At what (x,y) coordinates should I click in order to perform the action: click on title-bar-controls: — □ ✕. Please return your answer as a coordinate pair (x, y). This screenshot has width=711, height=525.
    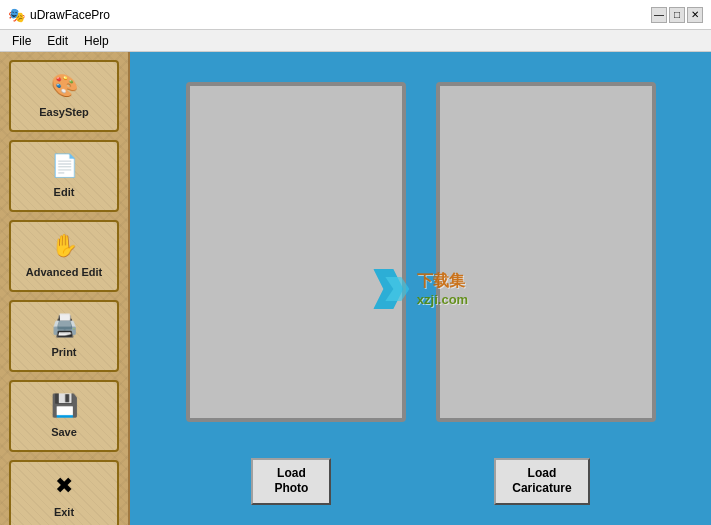
    Looking at the image, I should click on (677, 15).